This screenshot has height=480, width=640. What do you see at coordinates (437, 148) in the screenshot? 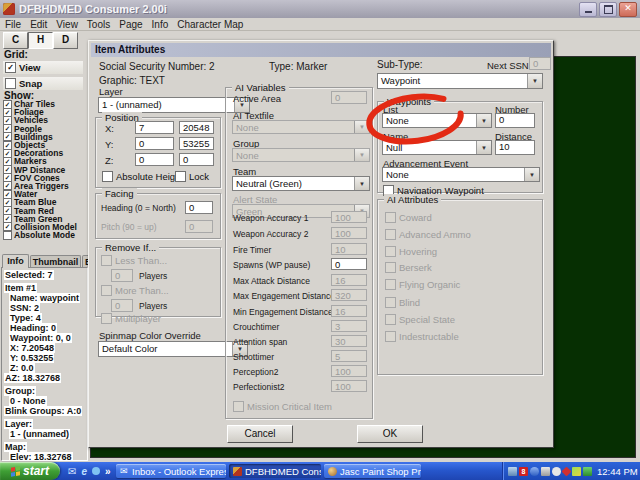
I see `waypoint-name-select: Null` at bounding box center [437, 148].